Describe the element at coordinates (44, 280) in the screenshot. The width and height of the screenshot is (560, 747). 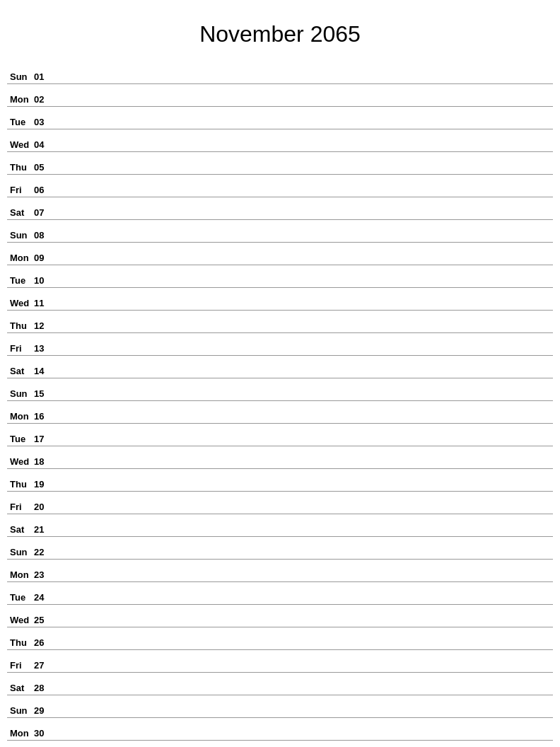
I see `date-number: 10` at that location.